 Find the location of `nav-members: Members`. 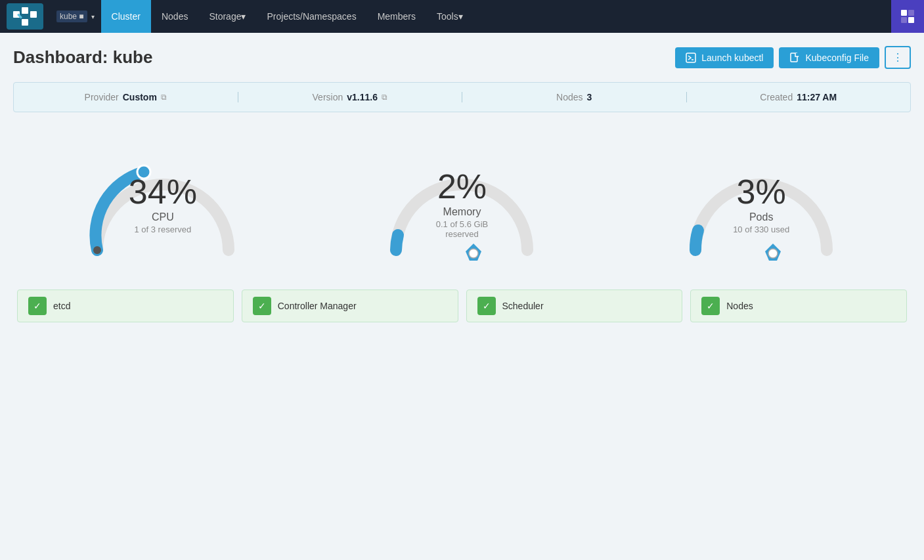

nav-members: Members is located at coordinates (397, 16).